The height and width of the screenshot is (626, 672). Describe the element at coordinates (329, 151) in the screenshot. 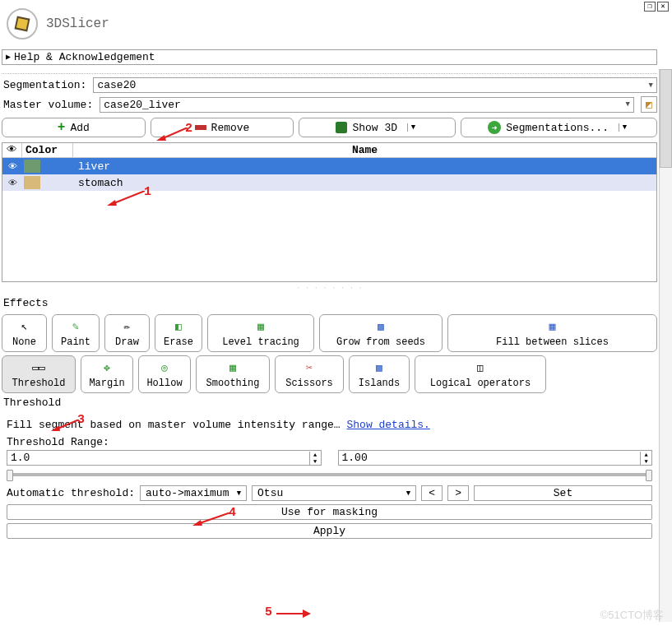

I see `table-header: 👁 Color Name` at that location.